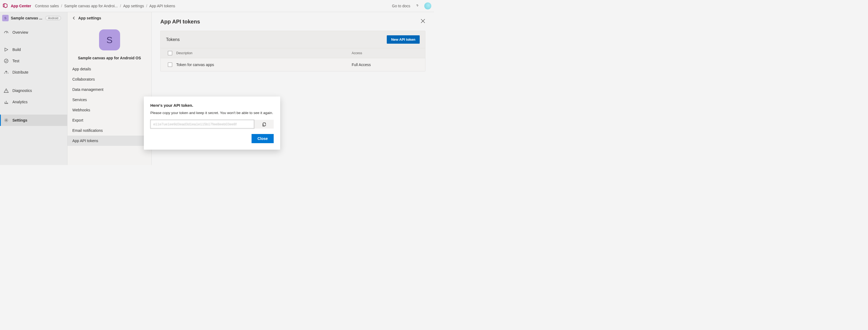  What do you see at coordinates (34, 89) in the screenshot?
I see `left-sidebar: S Sample canvas ... Android Overview Bui…` at bounding box center [34, 89].